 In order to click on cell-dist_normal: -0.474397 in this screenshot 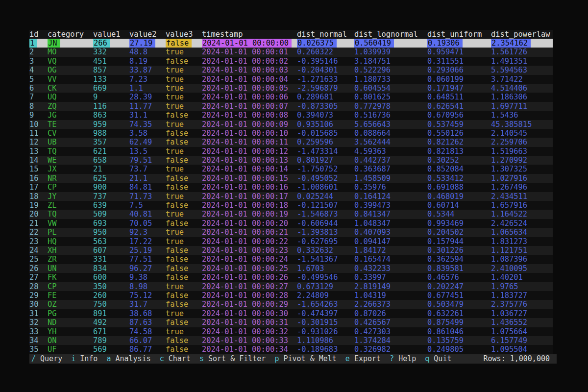, I will do `click(325, 314)`.